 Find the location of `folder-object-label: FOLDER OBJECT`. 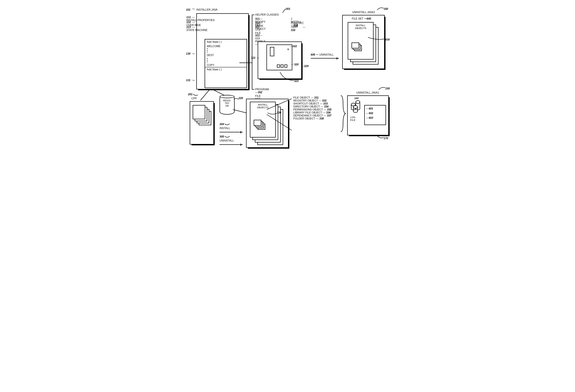

folder-object-label: FOLDER OBJECT is located at coordinates (304, 119).